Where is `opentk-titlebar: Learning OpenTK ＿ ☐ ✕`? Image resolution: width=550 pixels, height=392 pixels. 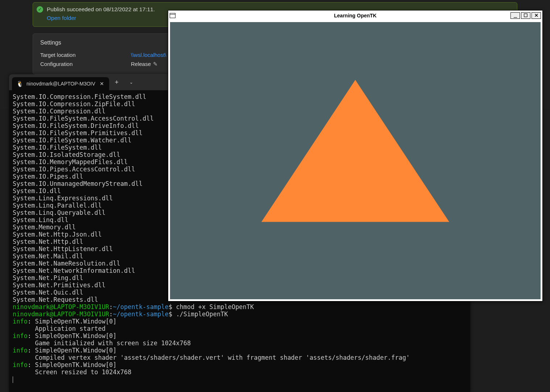 opentk-titlebar: Learning OpenTK ＿ ☐ ✕ is located at coordinates (355, 15).